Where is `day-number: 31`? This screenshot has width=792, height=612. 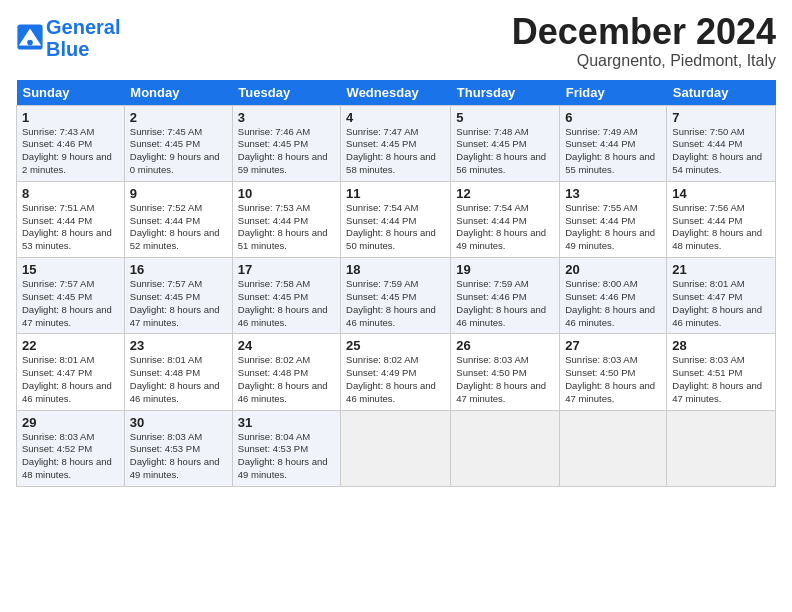 day-number: 31 is located at coordinates (286, 422).